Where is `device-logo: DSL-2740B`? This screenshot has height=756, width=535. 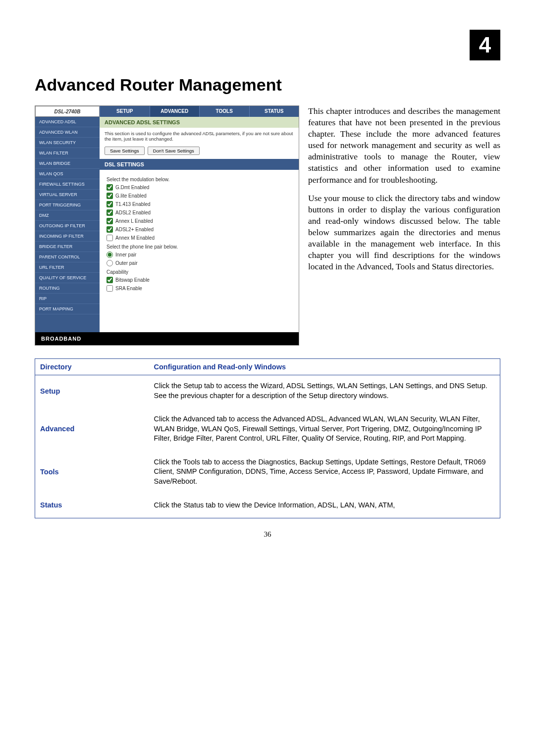 device-logo: DSL-2740B is located at coordinates (67, 111).